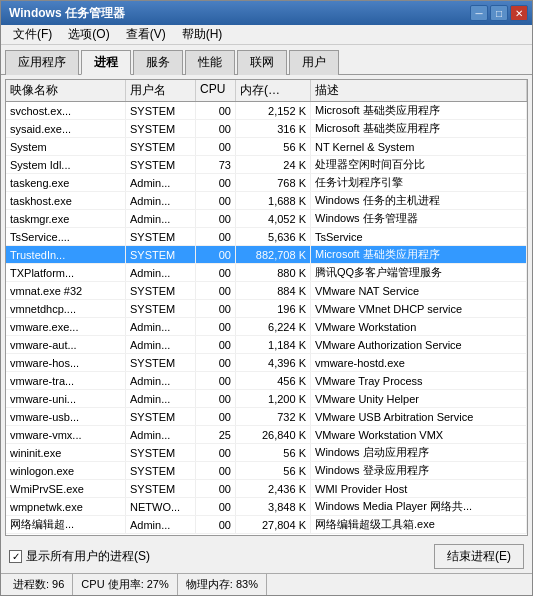 Image resolution: width=533 pixels, height=596 pixels. What do you see at coordinates (419, 398) in the screenshot?
I see `table-cell: VMware Unity Helper` at bounding box center [419, 398].